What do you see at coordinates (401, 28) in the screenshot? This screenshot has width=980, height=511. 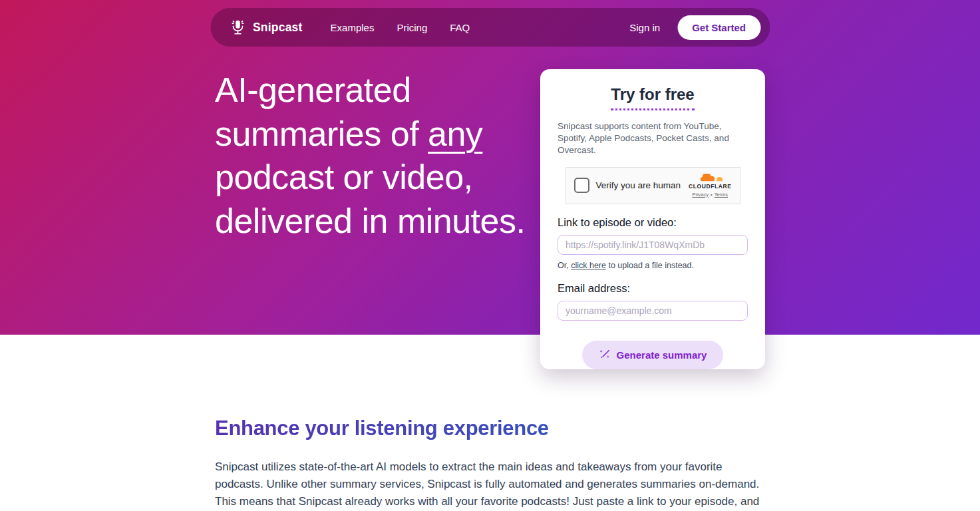 I see `nav-links: Examples Pricing FAQ` at bounding box center [401, 28].